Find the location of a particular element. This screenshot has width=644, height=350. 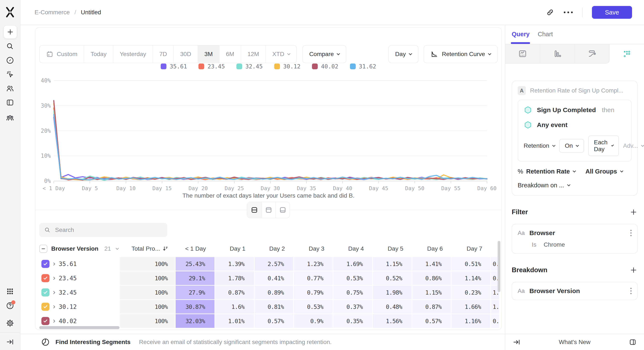

tab-query: Query is located at coordinates (520, 34).